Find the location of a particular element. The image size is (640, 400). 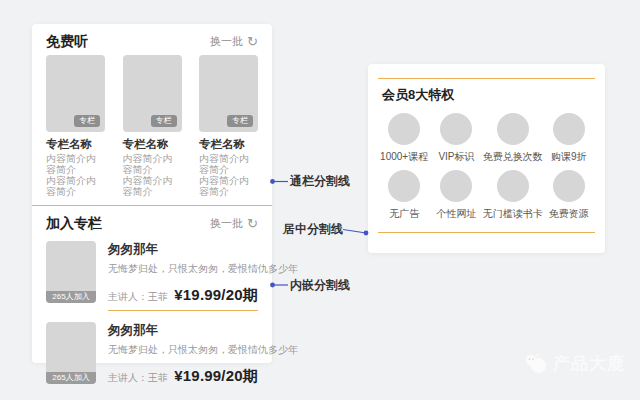

perks-grid: 1000+课程 VIP标识 免费兑换次数 购课9折 无广告 个性网址 is located at coordinates (486, 166).